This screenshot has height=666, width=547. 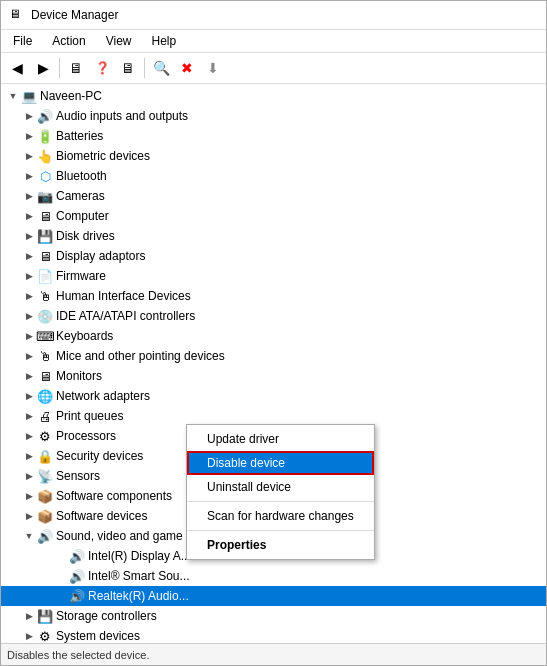 What do you see at coordinates (43, 68) in the screenshot?
I see `forward-button: ▶` at bounding box center [43, 68].